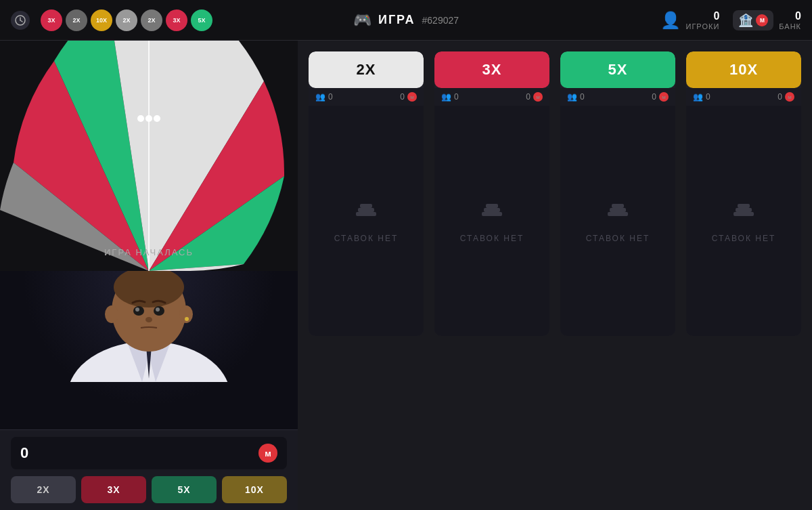  What do you see at coordinates (618, 194) in the screenshot?
I see `multiplier-card-5x: 5X 👥 0 0 м СТАВ` at bounding box center [618, 194].